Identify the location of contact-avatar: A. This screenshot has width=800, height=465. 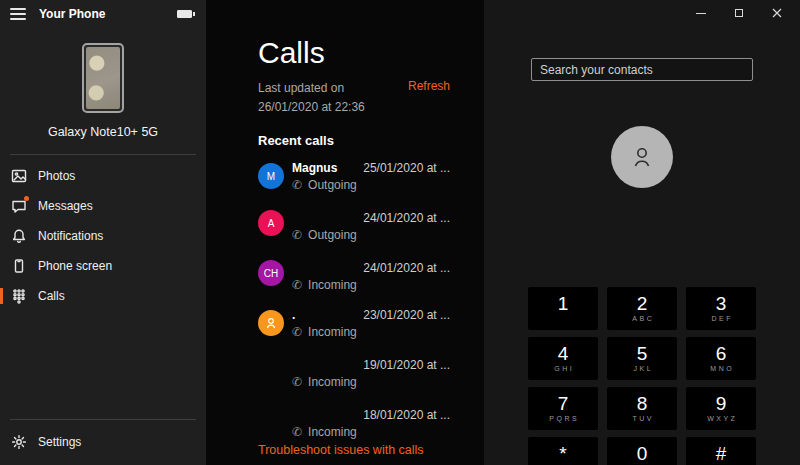
(271, 223).